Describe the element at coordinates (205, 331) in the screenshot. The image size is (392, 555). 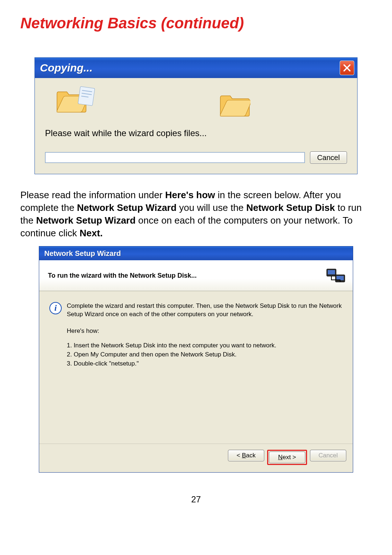
I see `heres-how-label: Here's how:` at that location.